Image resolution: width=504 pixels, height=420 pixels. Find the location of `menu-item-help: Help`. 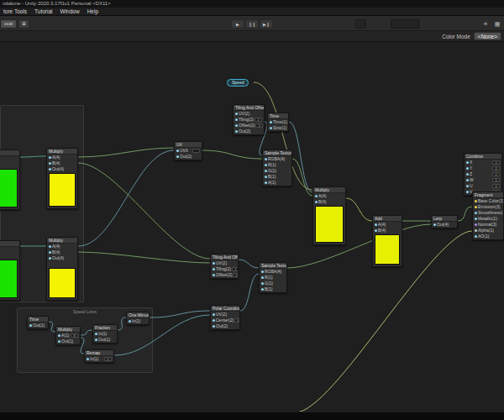

menu-item-help: Help is located at coordinates (92, 12).